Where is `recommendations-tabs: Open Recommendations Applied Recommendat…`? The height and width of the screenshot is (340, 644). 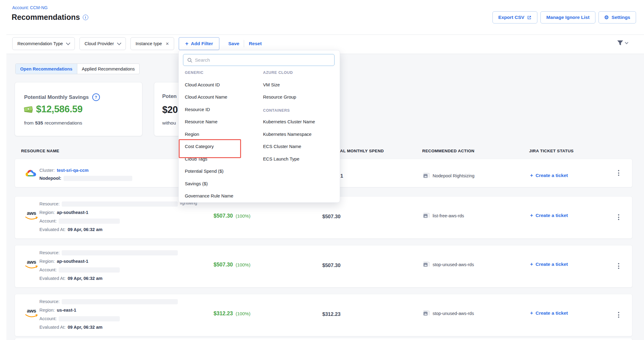 recommendations-tabs: Open Recommendations Applied Recommendat… is located at coordinates (78, 69).